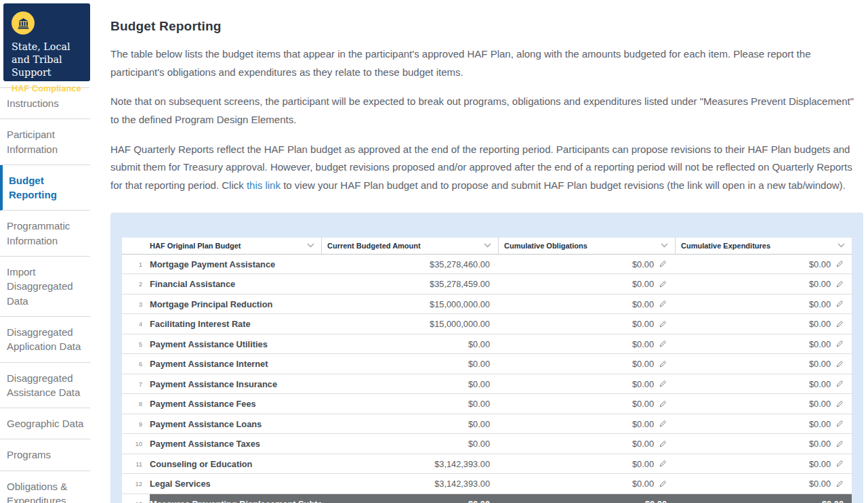  I want to click on column-header-cumulative-expenditures: Cumulative Expenditures, so click(763, 246).